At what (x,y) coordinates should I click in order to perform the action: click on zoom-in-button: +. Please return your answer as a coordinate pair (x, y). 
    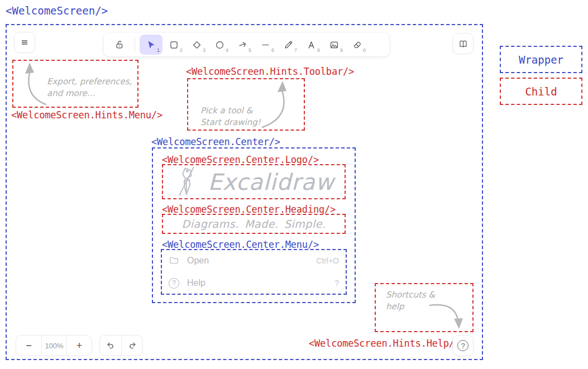
    Looking at the image, I should click on (79, 346).